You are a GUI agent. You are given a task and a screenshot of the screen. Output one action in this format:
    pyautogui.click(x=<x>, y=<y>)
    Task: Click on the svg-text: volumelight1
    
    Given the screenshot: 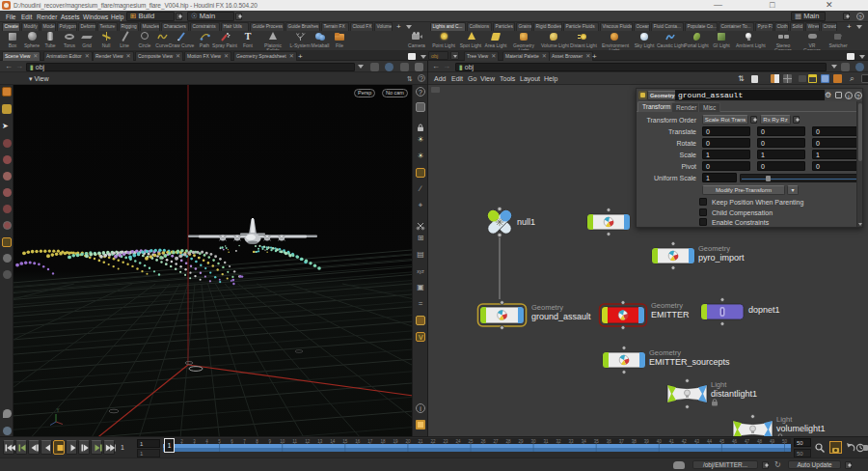 What is the action you would take?
    pyautogui.click(x=800, y=429)
    